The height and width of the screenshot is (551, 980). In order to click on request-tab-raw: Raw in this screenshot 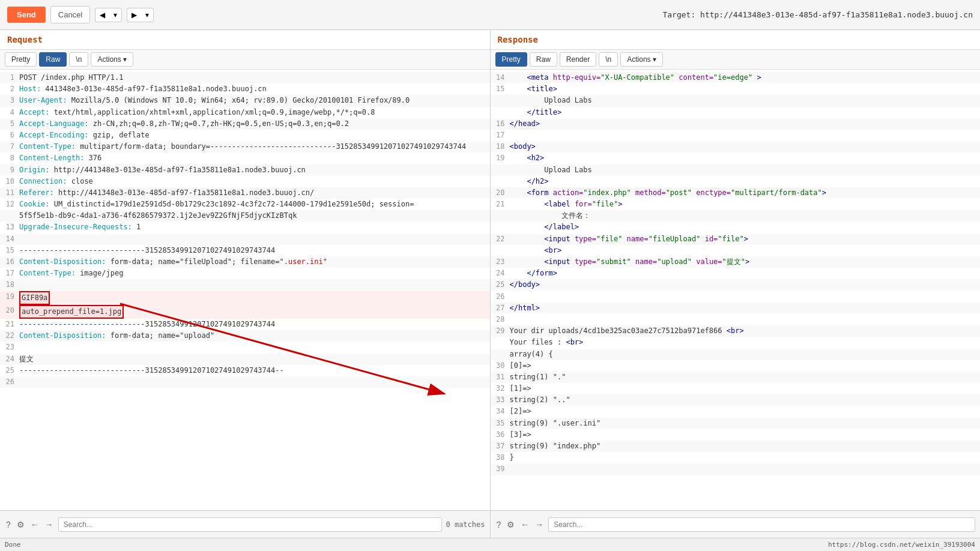, I will do `click(53, 59)`.